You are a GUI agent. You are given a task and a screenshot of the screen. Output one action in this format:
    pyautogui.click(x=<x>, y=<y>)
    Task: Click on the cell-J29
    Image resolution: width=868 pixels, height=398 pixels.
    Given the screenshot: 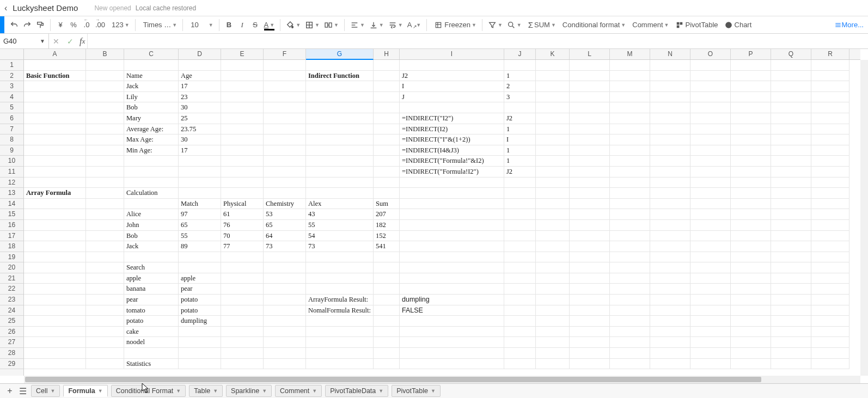 What is the action you would take?
    pyautogui.click(x=520, y=364)
    